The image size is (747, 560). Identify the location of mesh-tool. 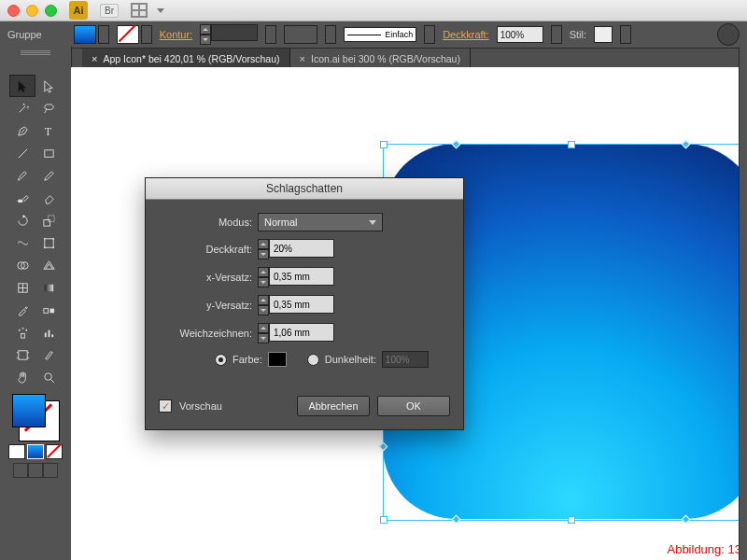
(22, 287).